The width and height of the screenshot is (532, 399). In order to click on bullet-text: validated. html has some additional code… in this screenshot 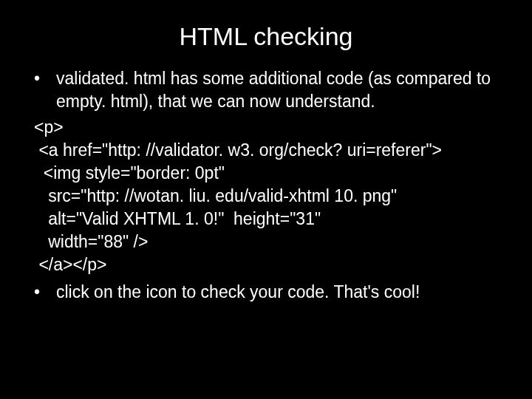, I will do `click(279, 90)`.